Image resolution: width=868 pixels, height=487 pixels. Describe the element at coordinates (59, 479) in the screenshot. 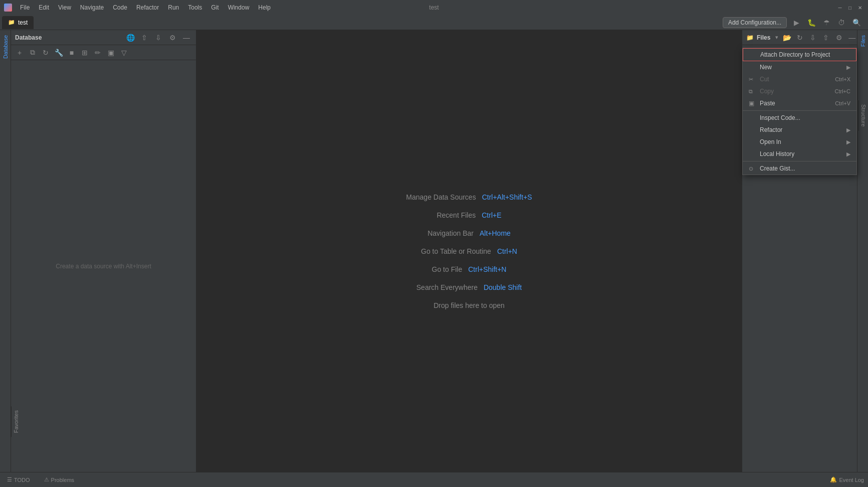

I see `problems-button: ⚠ Problems` at that location.